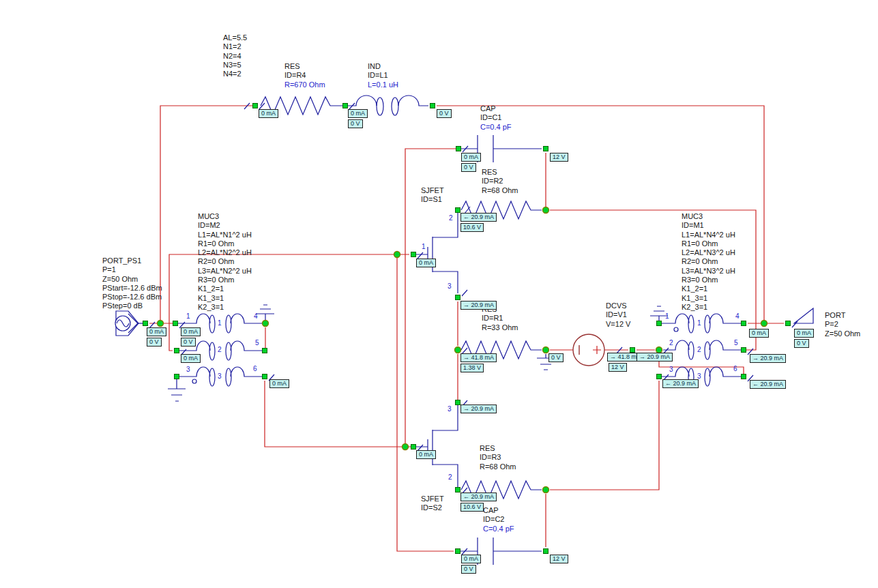 The height and width of the screenshot is (588, 878). I want to click on probe-voltage-c1: 0 V, so click(469, 168).